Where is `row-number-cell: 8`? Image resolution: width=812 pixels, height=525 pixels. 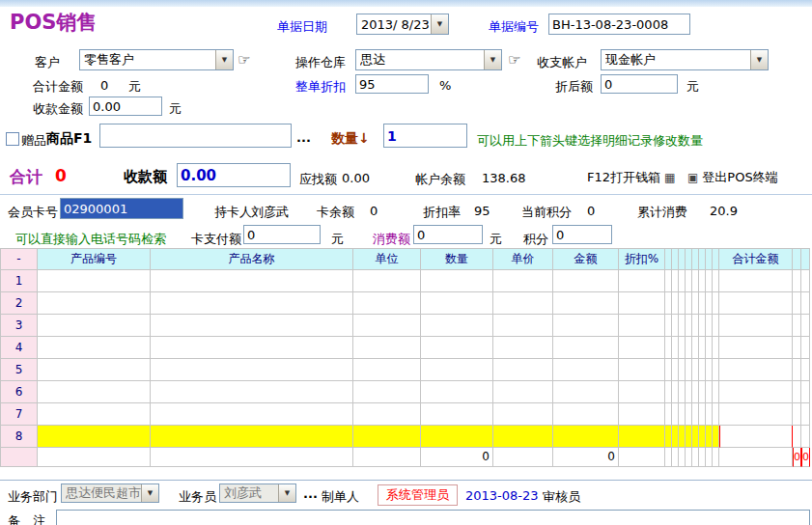 row-number-cell: 8 is located at coordinates (19, 436).